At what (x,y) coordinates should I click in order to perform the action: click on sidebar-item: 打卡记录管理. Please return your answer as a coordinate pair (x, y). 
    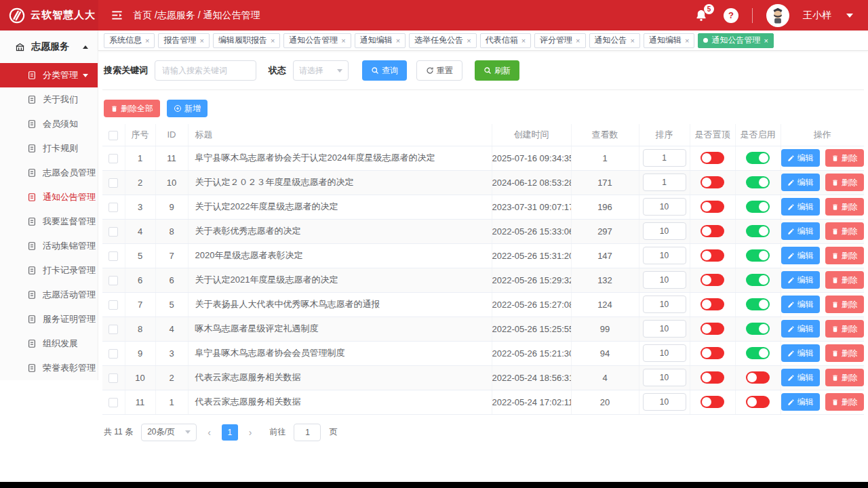
    Looking at the image, I should click on (49, 270).